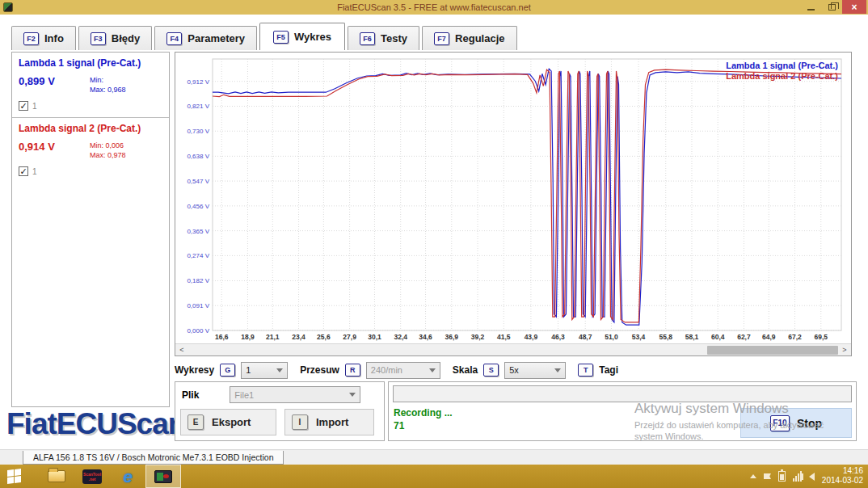 The height and width of the screenshot is (488, 868). Describe the element at coordinates (264, 370) in the screenshot. I see `wykresy-select: 1` at that location.